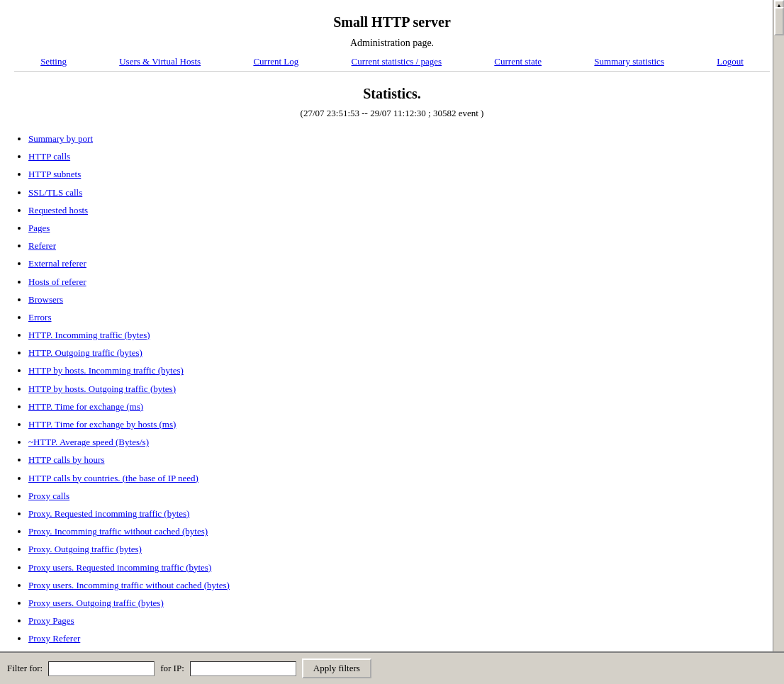 The height and width of the screenshot is (684, 784). I want to click on list-item: Proxy. Incomming traffic without cached …, so click(399, 532).